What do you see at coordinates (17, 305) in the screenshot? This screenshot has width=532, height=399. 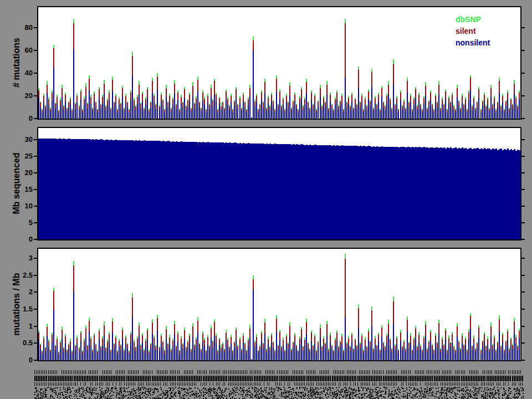 I see `y-axis-label-mutations-per-mb: mutations / Mb` at bounding box center [17, 305].